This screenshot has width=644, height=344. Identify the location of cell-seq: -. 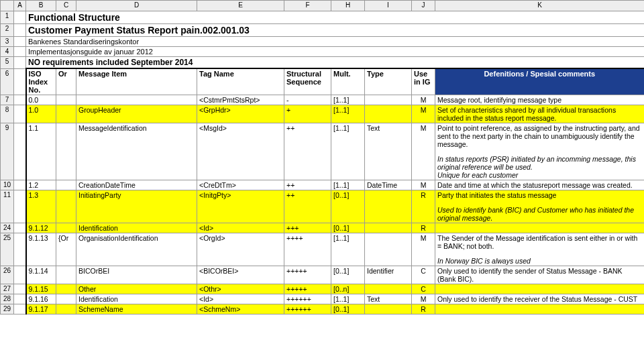
(308, 101).